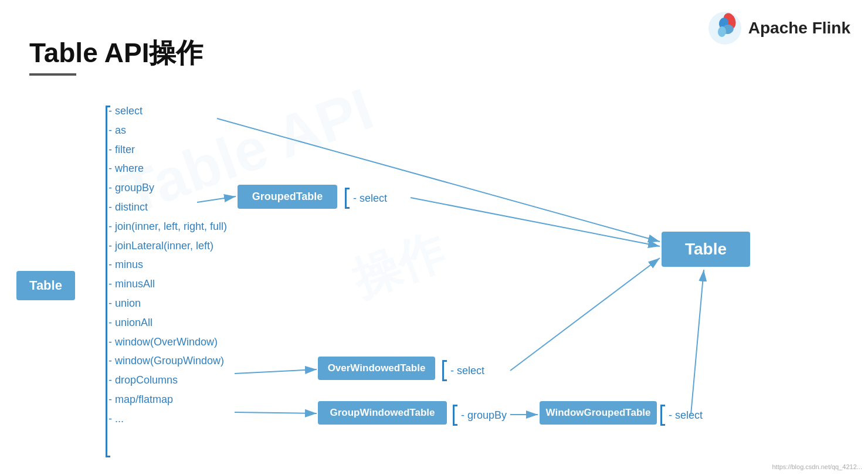 Image resolution: width=868 pixels, height=475 pixels. I want to click on page-title: Table API操作, so click(116, 53).